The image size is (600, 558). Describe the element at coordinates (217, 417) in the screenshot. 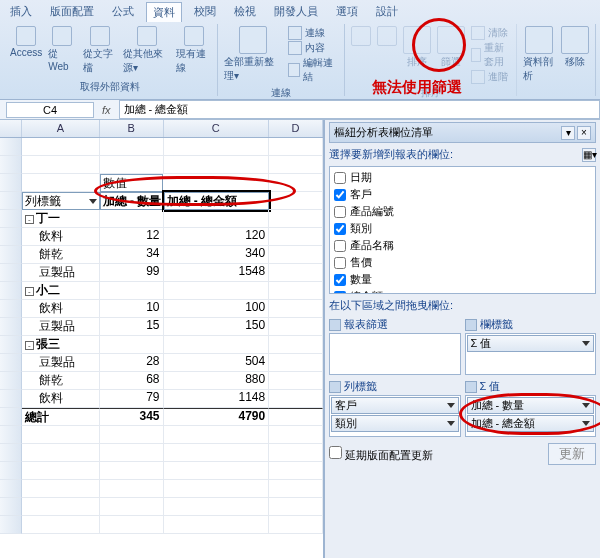

I see `grand-total-amt: 4790` at that location.